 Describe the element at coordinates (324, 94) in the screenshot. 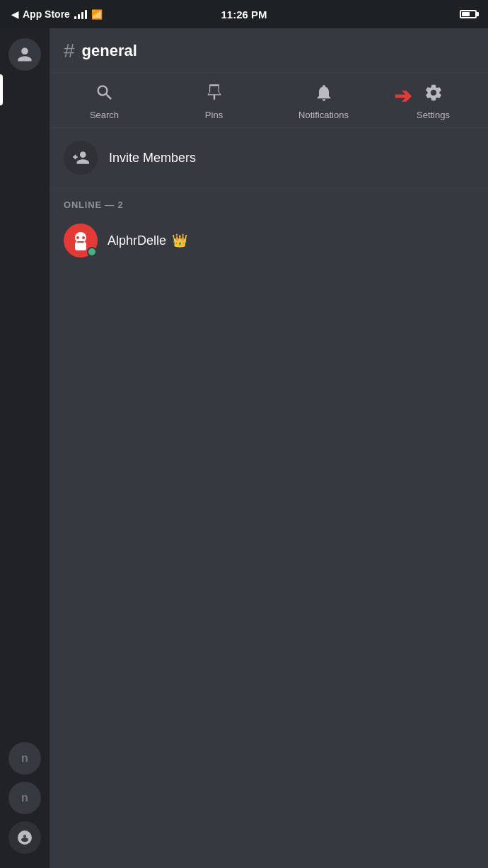

I see `bell-icon` at that location.